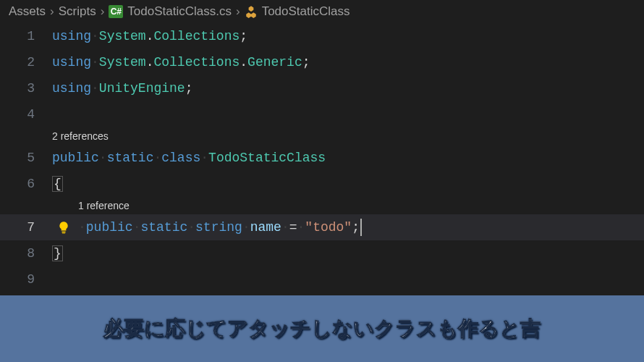  Describe the element at coordinates (251, 12) in the screenshot. I see `class-symbol-icon` at that location.